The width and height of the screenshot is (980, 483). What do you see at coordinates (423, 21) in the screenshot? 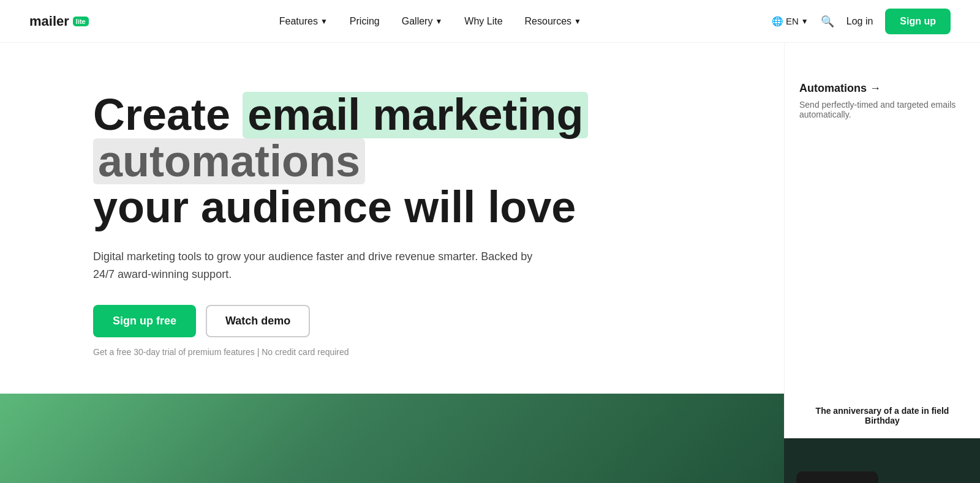
I see `nav-gallery: Gallery ▼` at bounding box center [423, 21].